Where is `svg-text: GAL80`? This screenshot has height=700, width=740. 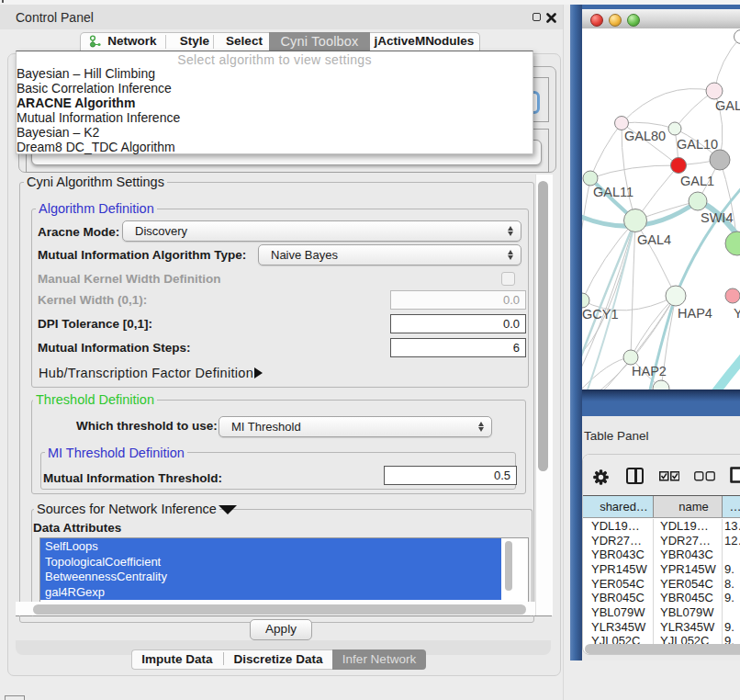
svg-text: GAL80 is located at coordinates (645, 136).